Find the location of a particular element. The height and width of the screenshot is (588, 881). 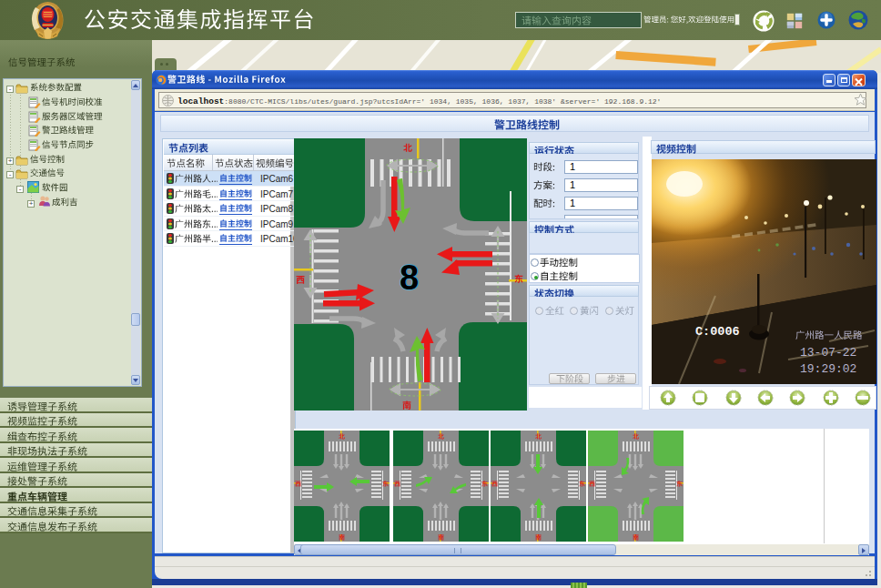

svg-text: C:0006 is located at coordinates (717, 331).